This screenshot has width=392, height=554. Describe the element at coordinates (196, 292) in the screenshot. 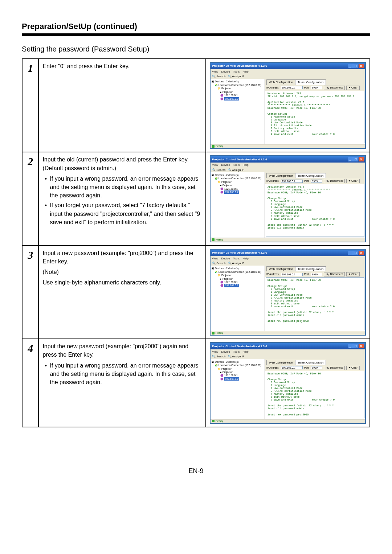

I see `step-row: 3 Input a new password (example: "proj20…` at that location.